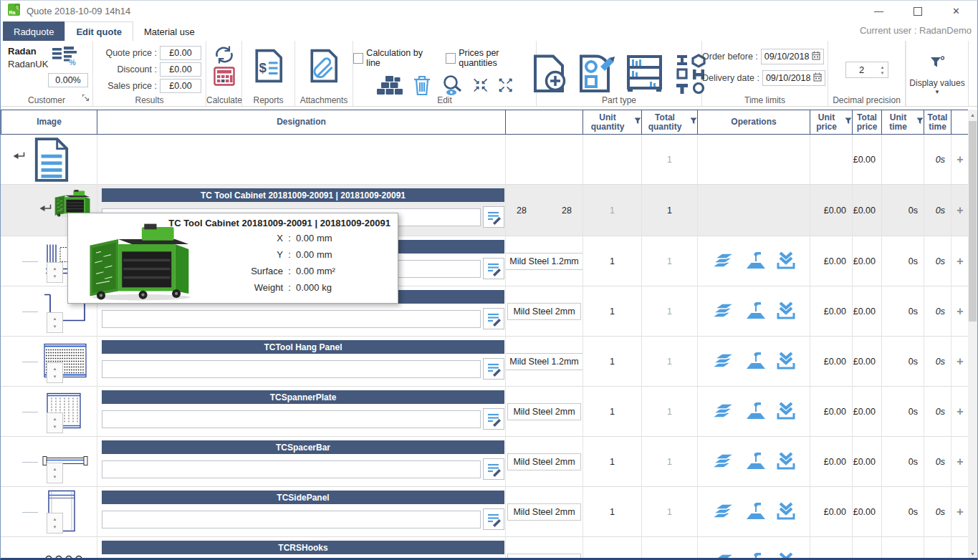  I want to click on col-header-operations: Operations, so click(754, 122).